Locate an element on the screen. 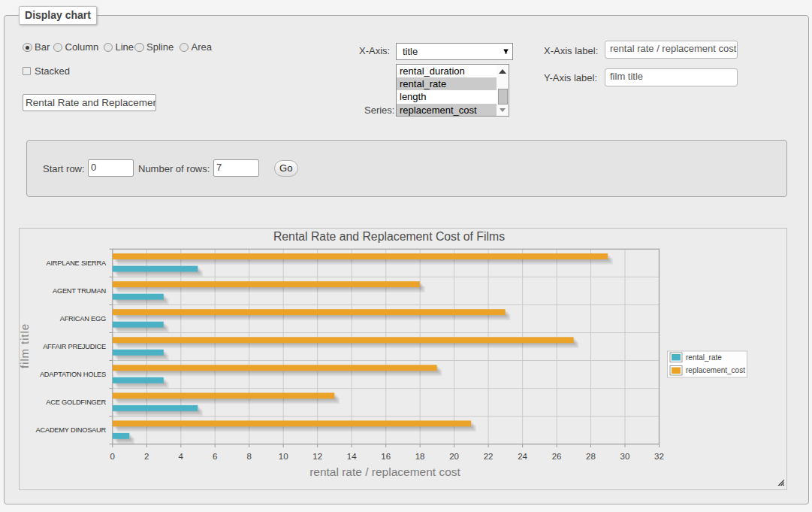 The width and height of the screenshot is (812, 512). svg-text: AFFAIR PREJUDICE is located at coordinates (74, 347).